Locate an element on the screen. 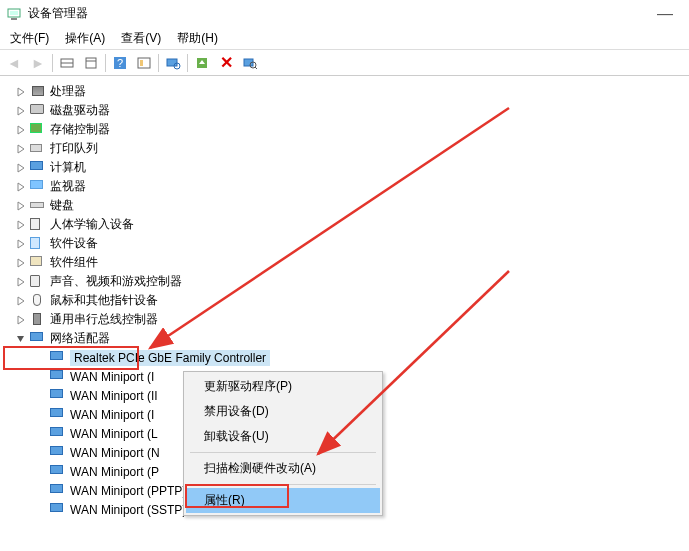 This screenshot has width=689, height=551. hid-icon is located at coordinates (38, 225).